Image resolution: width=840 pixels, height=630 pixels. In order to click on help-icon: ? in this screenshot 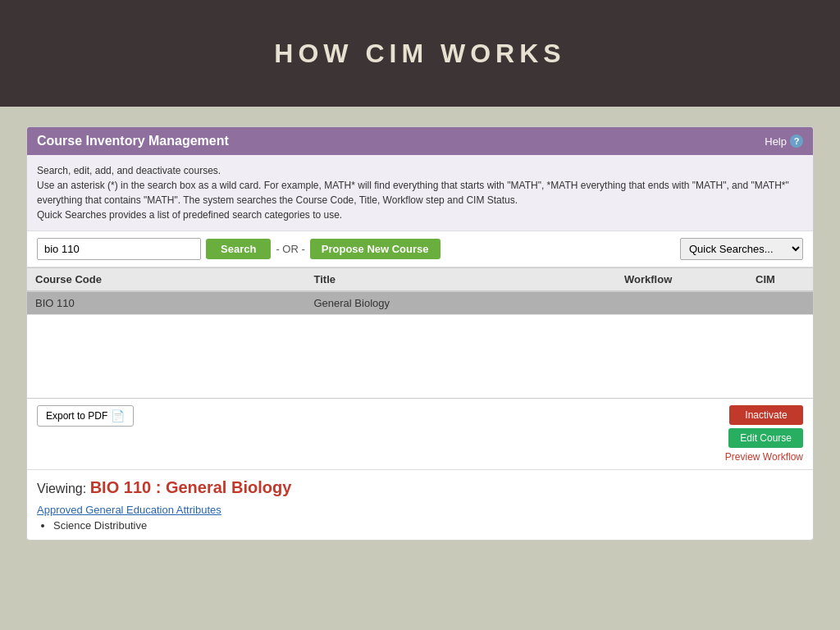, I will do `click(797, 141)`.